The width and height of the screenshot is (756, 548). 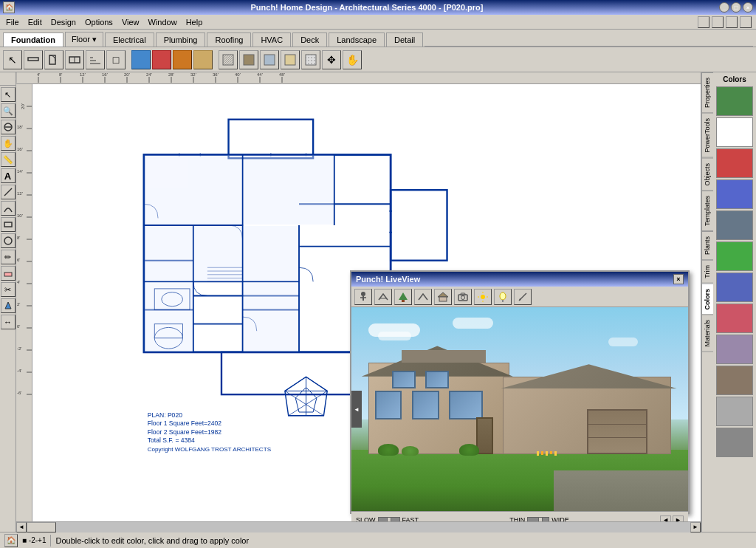 What do you see at coordinates (520, 279) in the screenshot?
I see `liveview-title-bar: Punch! LiveView ×` at bounding box center [520, 279].